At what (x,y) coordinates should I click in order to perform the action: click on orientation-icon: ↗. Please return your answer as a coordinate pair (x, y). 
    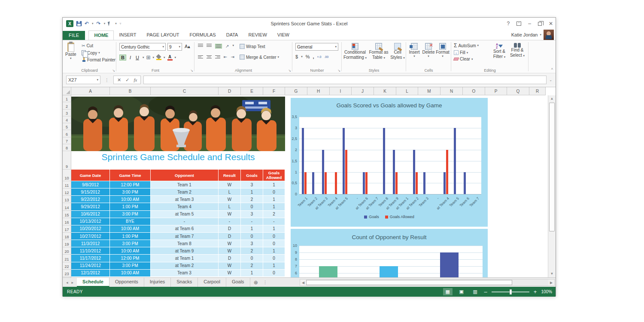
    Looking at the image, I should click on (227, 46).